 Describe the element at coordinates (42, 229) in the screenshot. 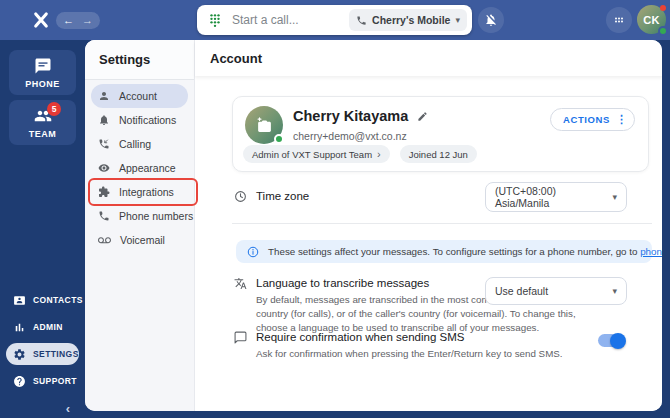

I see `primary-sidebar: PHONE TEAM 5 CONTACTS ADMIN` at that location.